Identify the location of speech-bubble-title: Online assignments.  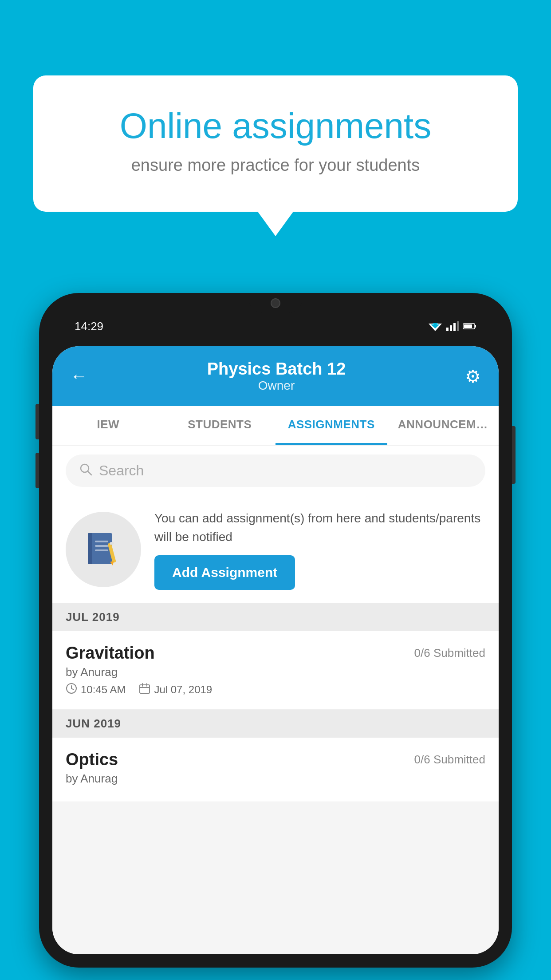
(276, 126).